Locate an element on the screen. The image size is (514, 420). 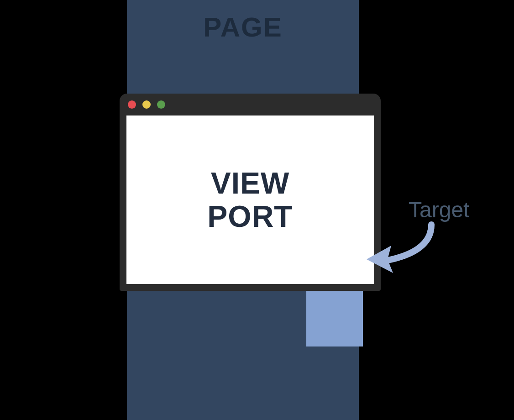
viewport-label-line2: PORT is located at coordinates (250, 216).